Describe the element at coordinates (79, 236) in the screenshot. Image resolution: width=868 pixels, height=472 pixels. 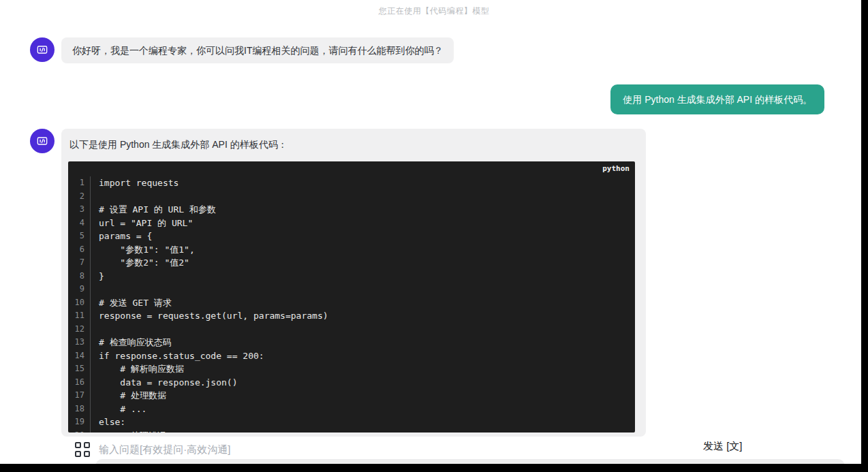
I see `line-number: 5` at that location.